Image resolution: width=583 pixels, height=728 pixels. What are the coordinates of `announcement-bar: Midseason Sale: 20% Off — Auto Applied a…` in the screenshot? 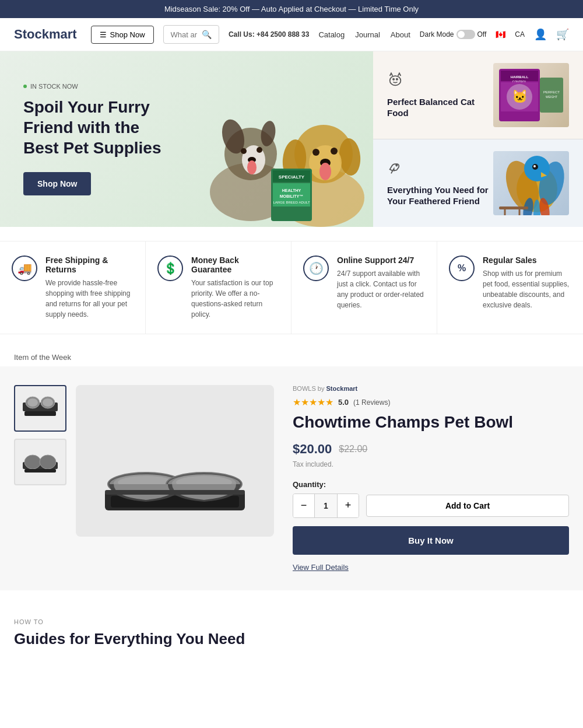 It's located at (292, 9).